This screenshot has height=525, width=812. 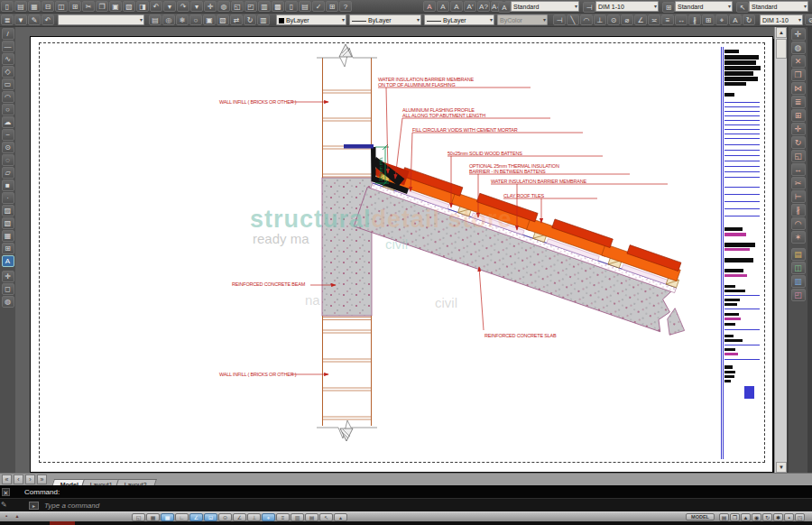 What do you see at coordinates (291, 6) in the screenshot?
I see `tool-palettes-icon: ▯` at bounding box center [291, 6].